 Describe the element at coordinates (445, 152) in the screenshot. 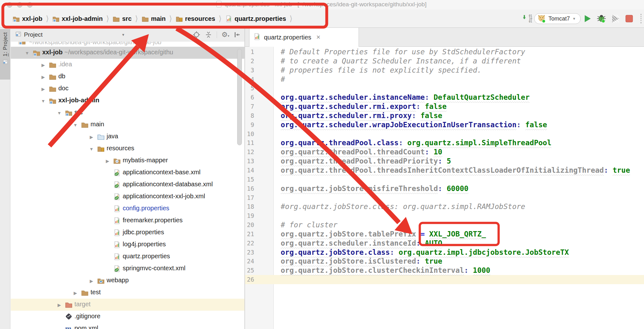

I see `code-line-12: org.quartz.threadPool.threadCount: 10` at that location.